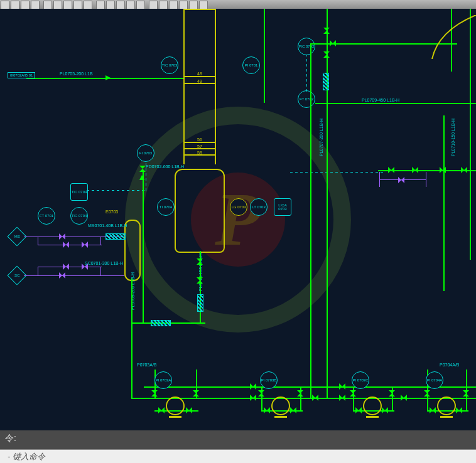  Describe the element at coordinates (200, 142) in the screenshot. I see `tray-line` at that location.